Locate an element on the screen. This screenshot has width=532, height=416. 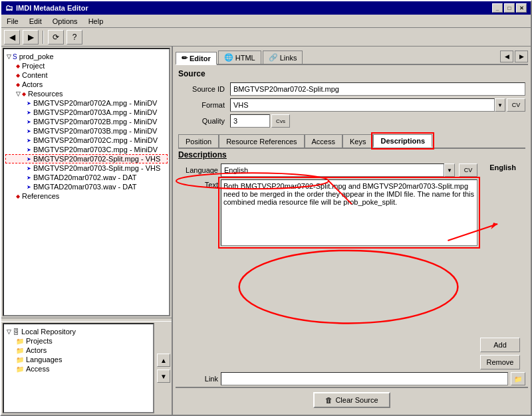
tab-html: 🌐 HTML is located at coordinates (239, 57).